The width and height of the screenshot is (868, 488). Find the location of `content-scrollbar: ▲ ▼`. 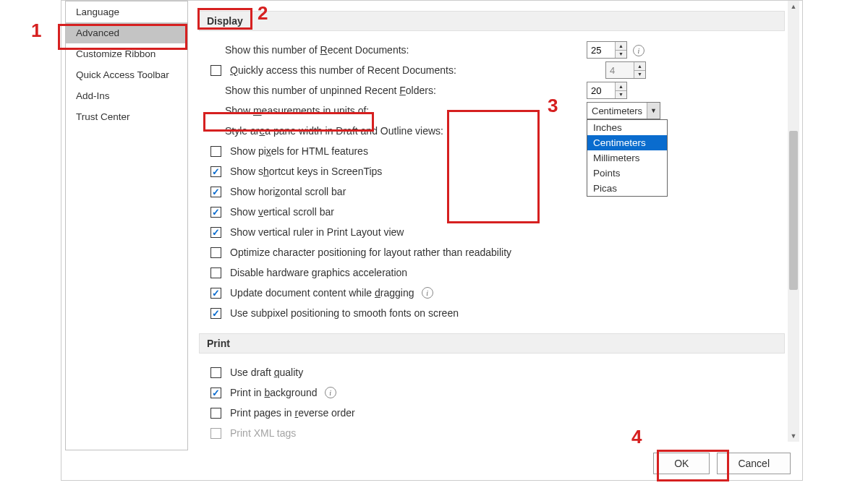

content-scrollbar: ▲ ▼ is located at coordinates (793, 221).